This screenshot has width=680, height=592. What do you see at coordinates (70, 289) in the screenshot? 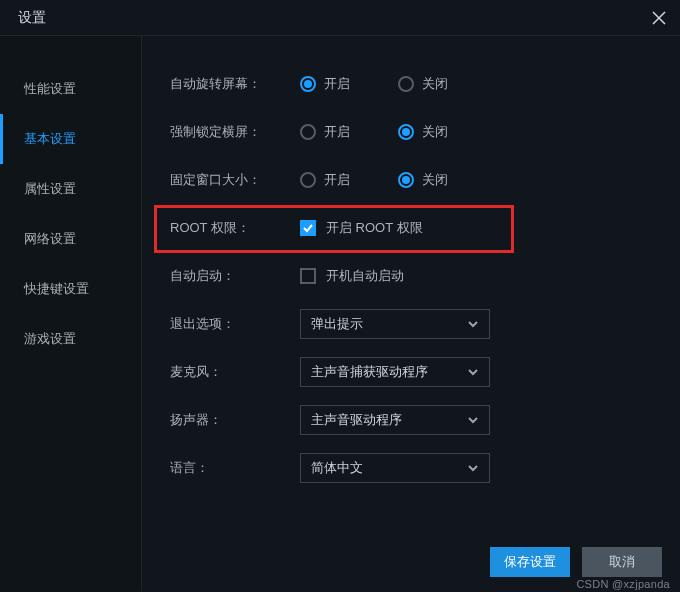
I see `sidebar-item-shortcut: 快捷键设置` at bounding box center [70, 289].